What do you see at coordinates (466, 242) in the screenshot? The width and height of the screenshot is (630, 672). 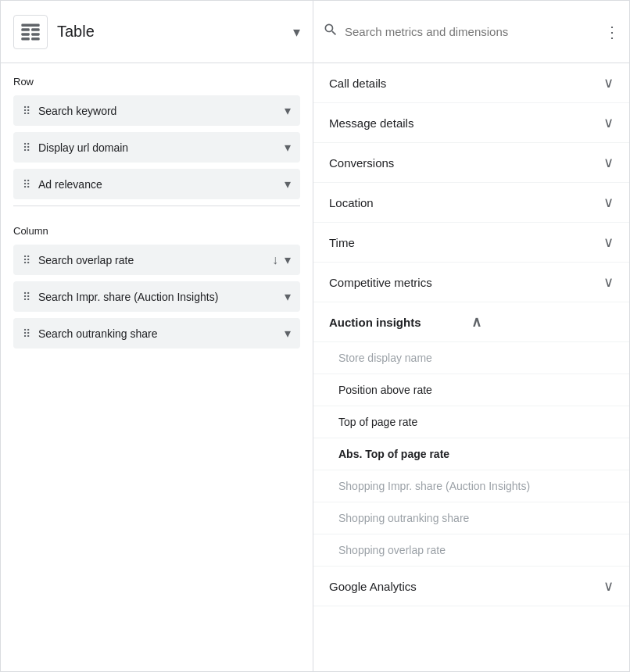 I see `category-label: Time` at bounding box center [466, 242].